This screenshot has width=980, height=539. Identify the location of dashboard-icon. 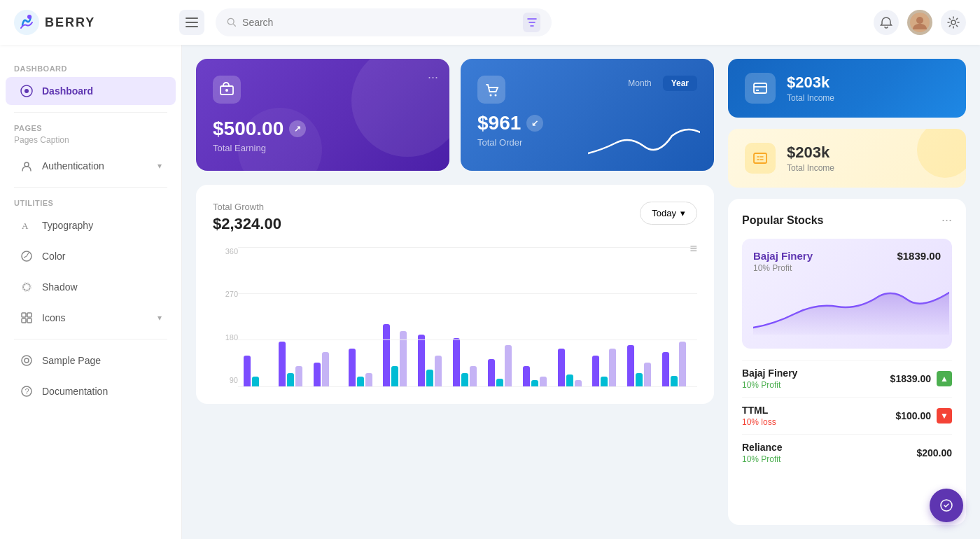
(27, 91).